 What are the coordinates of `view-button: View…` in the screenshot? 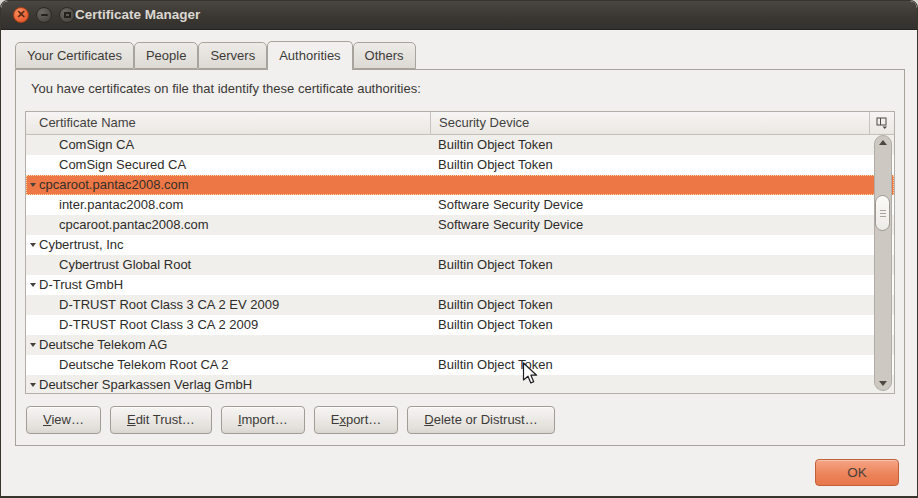 It's located at (64, 420).